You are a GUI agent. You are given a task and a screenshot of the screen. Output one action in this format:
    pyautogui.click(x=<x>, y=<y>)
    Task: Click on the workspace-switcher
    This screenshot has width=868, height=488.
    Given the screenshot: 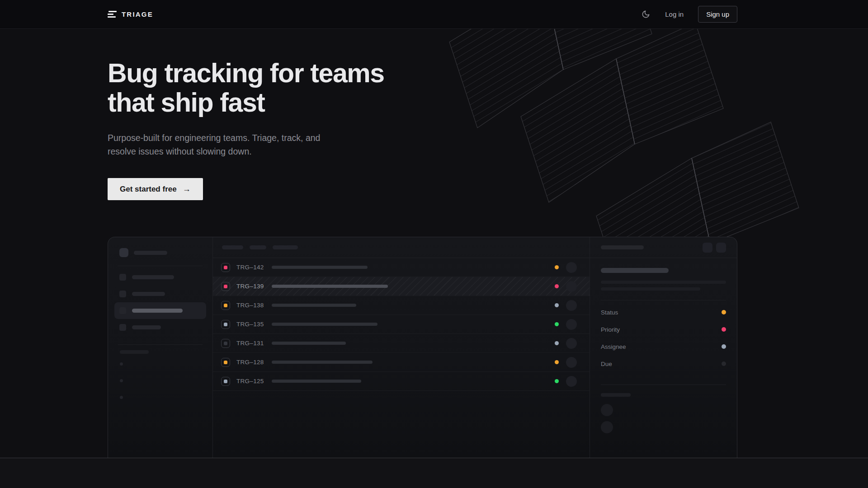 What is the action you would take?
    pyautogui.click(x=166, y=253)
    